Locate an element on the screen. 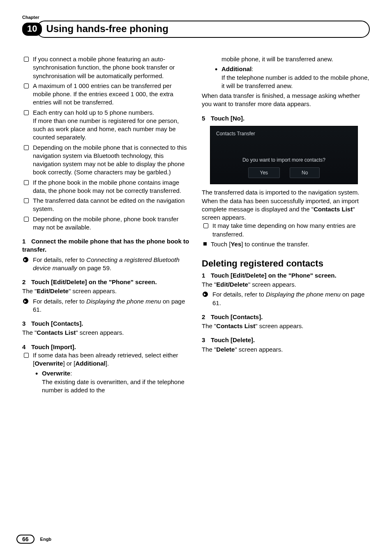 The image size is (392, 556). dialog-buttons: Yes No is located at coordinates (284, 173).